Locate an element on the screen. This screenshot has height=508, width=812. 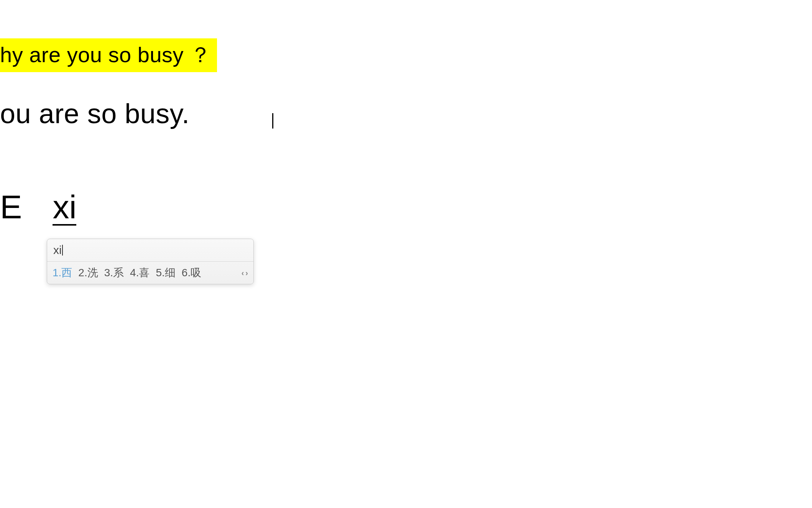
composition-area: E xi is located at coordinates (38, 207).